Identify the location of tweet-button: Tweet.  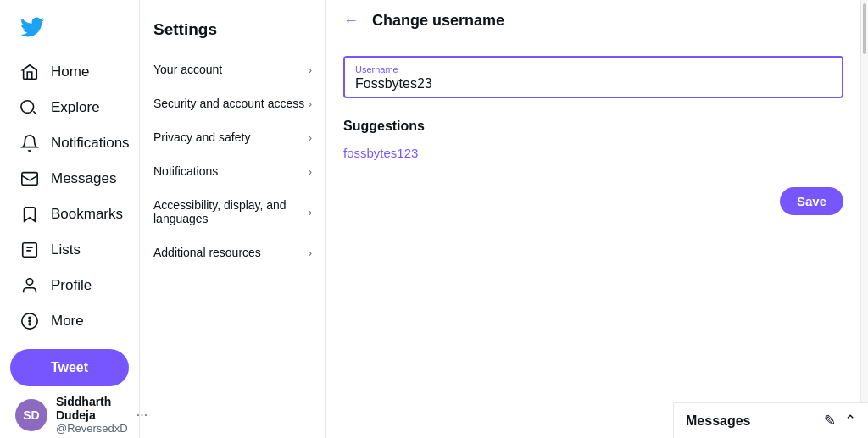
(70, 368).